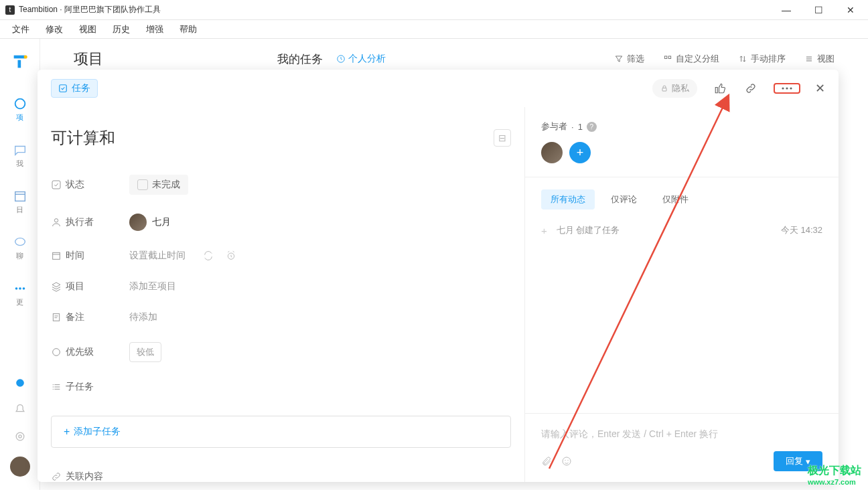 This screenshot has height=490, width=868. Describe the element at coordinates (786, 10) in the screenshot. I see `minimize-button: —` at that location.